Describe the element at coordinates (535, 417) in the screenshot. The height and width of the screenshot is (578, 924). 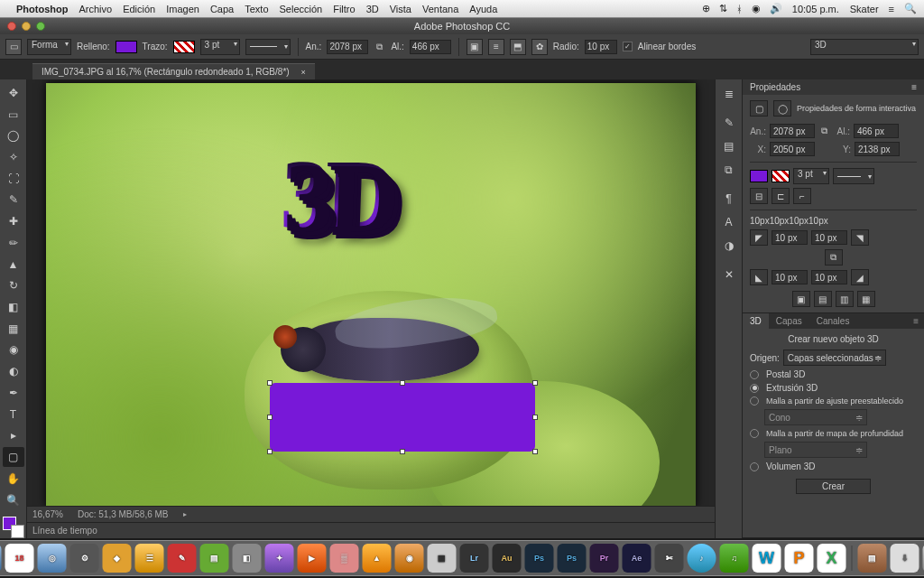
I see `handle-mr` at that location.